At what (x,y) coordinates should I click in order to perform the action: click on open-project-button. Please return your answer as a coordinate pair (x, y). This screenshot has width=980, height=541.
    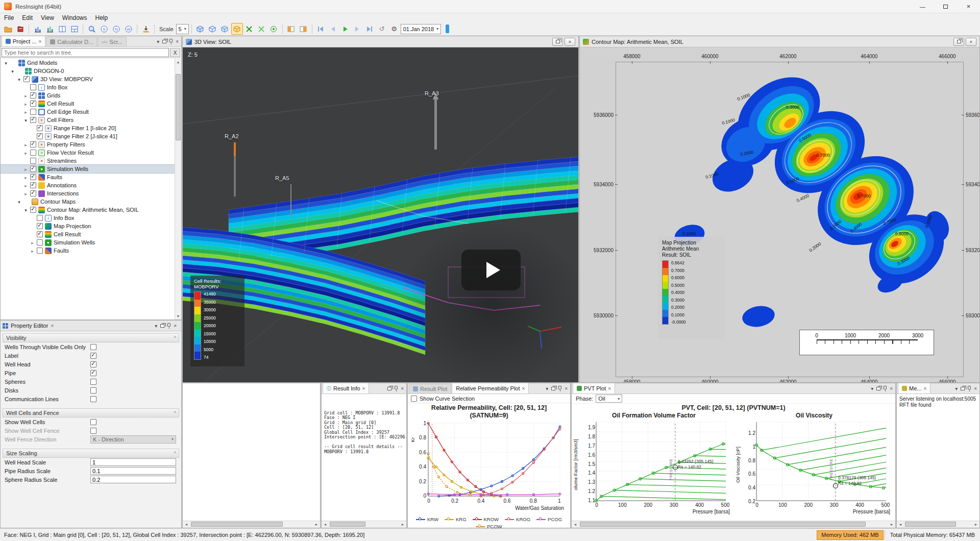
    Looking at the image, I should click on (8, 29).